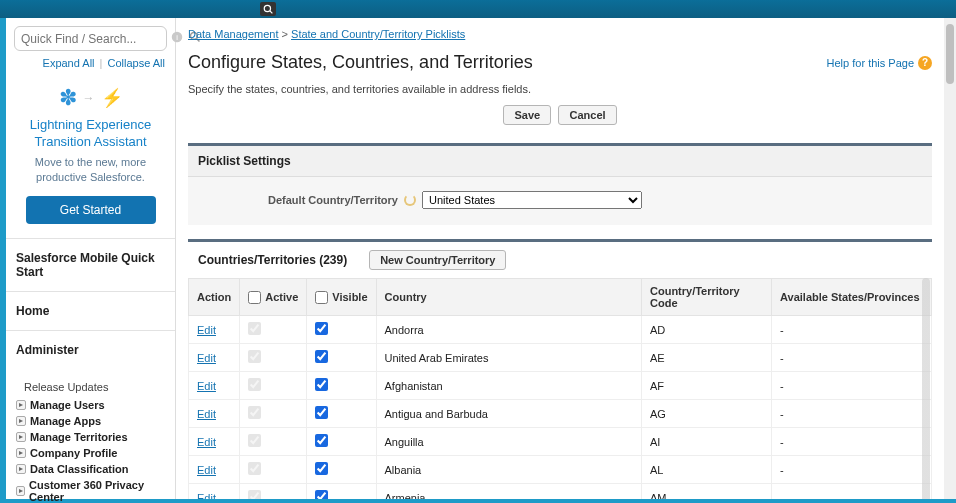 The width and height of the screenshot is (956, 503). I want to click on quick-find-box: i, so click(90, 38).